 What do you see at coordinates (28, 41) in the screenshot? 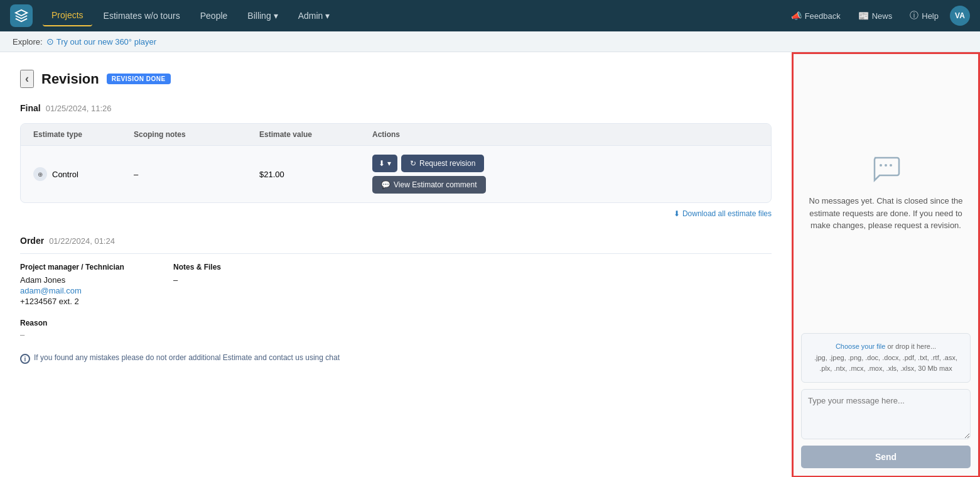
I see `explore-label: Explore:` at bounding box center [28, 41].